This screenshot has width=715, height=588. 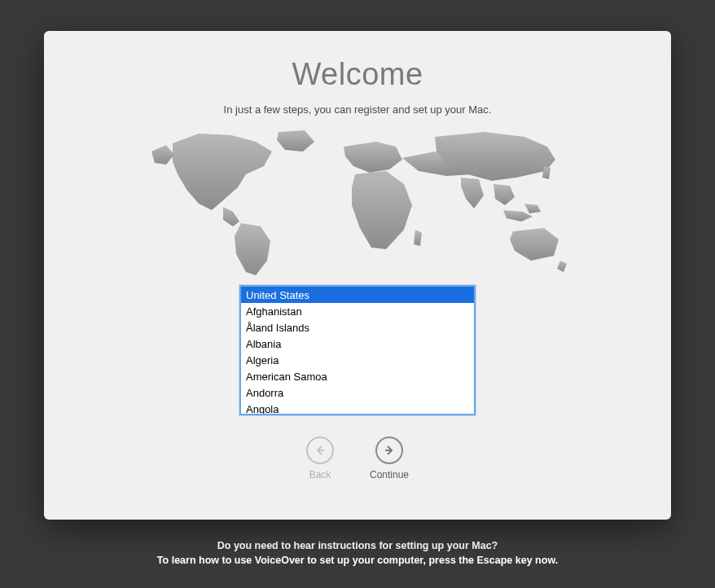 I want to click on arrow-right-icon, so click(x=389, y=450).